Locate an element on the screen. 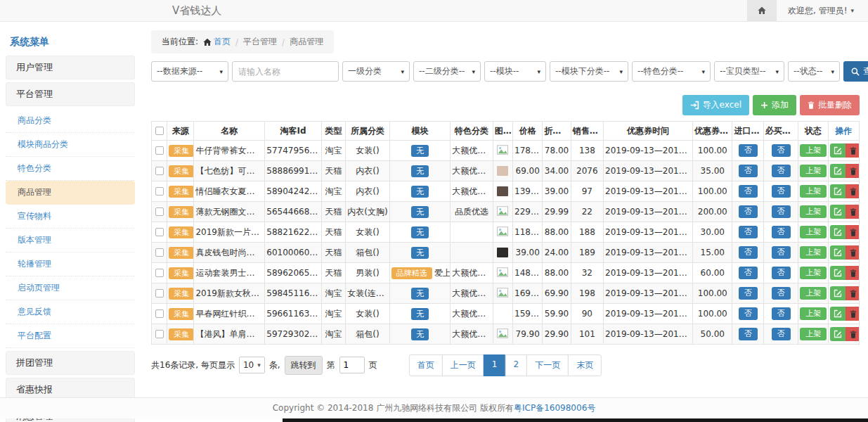 This screenshot has width=868, height=422. pager-button-下一页: 下一页 is located at coordinates (548, 366).